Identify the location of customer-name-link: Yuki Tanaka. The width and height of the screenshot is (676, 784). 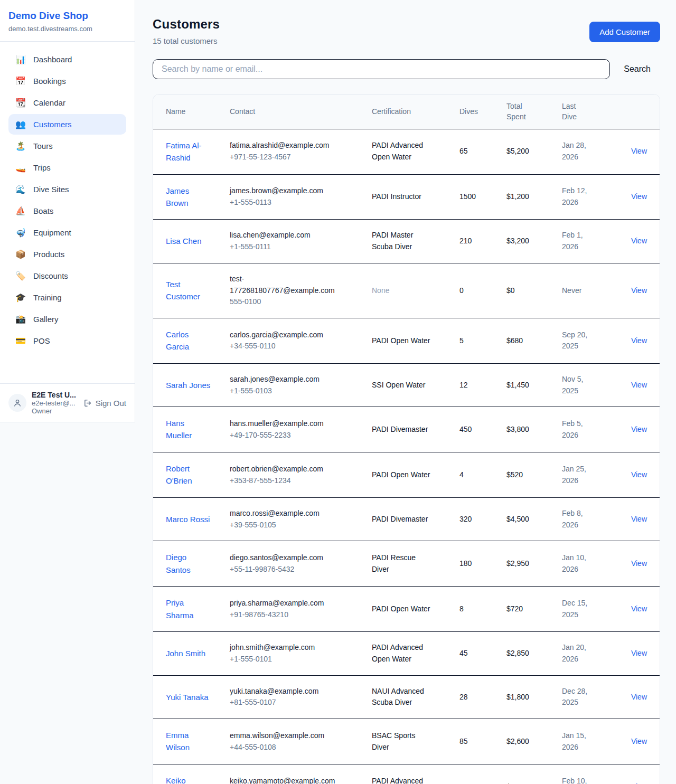
(187, 697).